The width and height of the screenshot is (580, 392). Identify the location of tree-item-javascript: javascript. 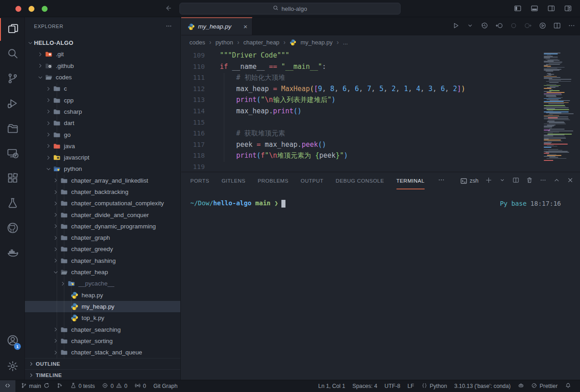
(102, 158).